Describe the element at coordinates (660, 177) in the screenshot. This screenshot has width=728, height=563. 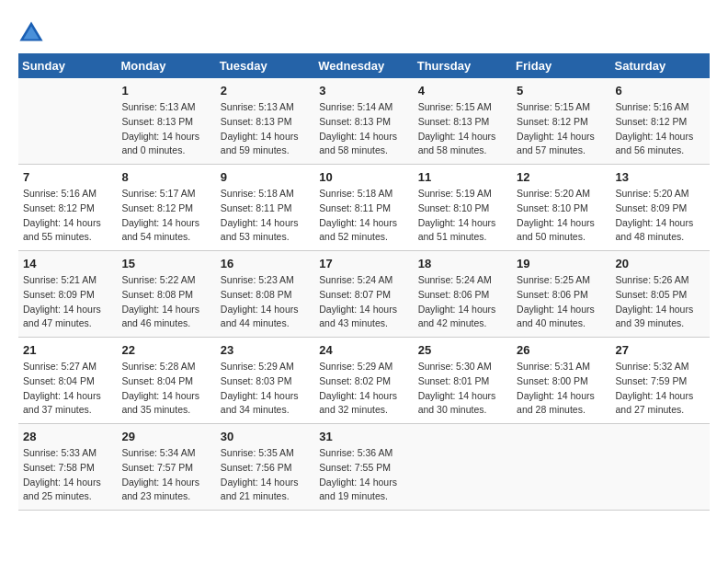
I see `day-number: 13` at that location.